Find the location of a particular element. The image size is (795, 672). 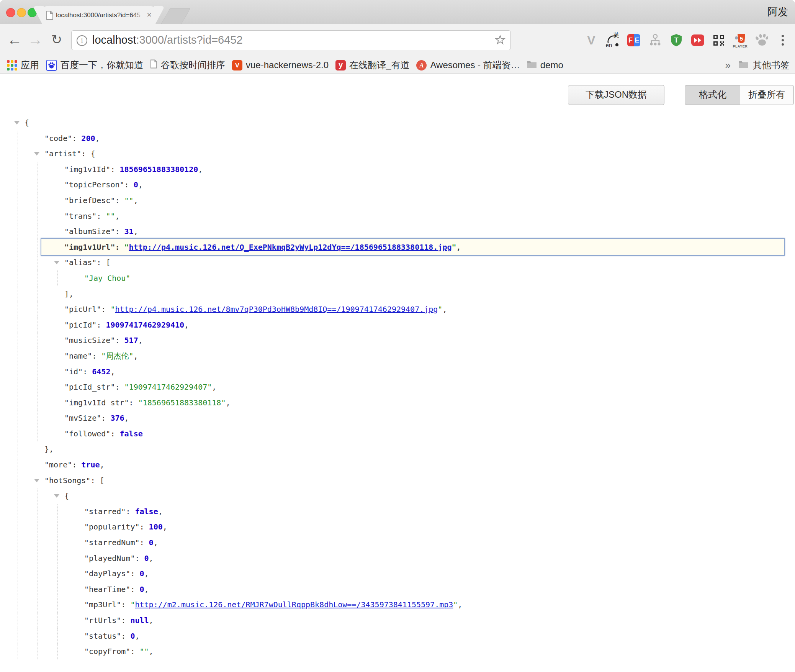

qrcode-icon is located at coordinates (719, 40).